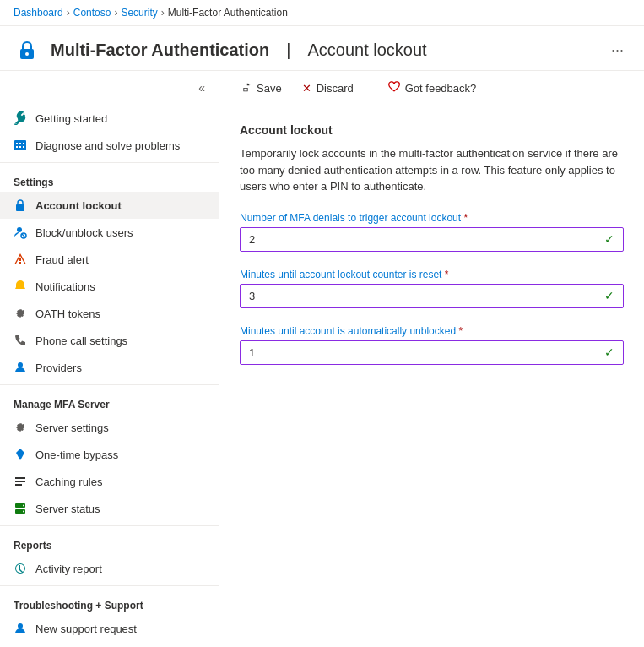 The image size is (644, 647). Describe the element at coordinates (609, 296) in the screenshot. I see `check-icon-counter-reset: ✓` at that location.